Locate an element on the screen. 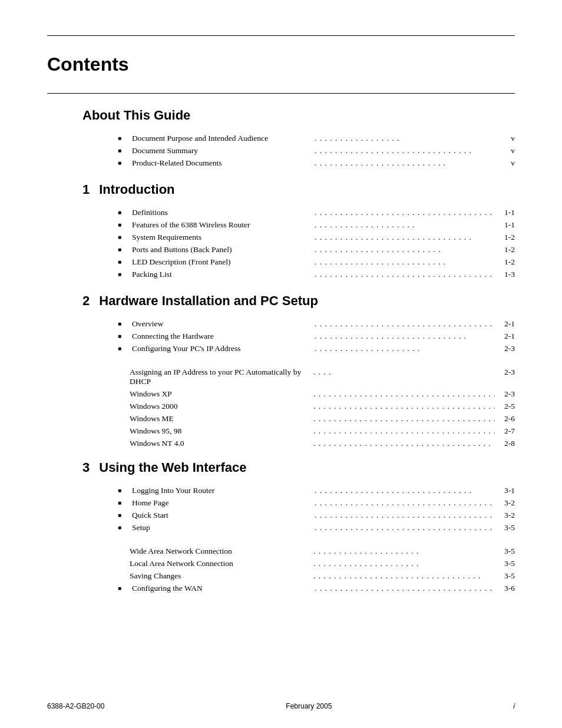 The image size is (562, 728). toc-entry: ■ System Requirements . . . . . . . . . … is located at coordinates (316, 237).